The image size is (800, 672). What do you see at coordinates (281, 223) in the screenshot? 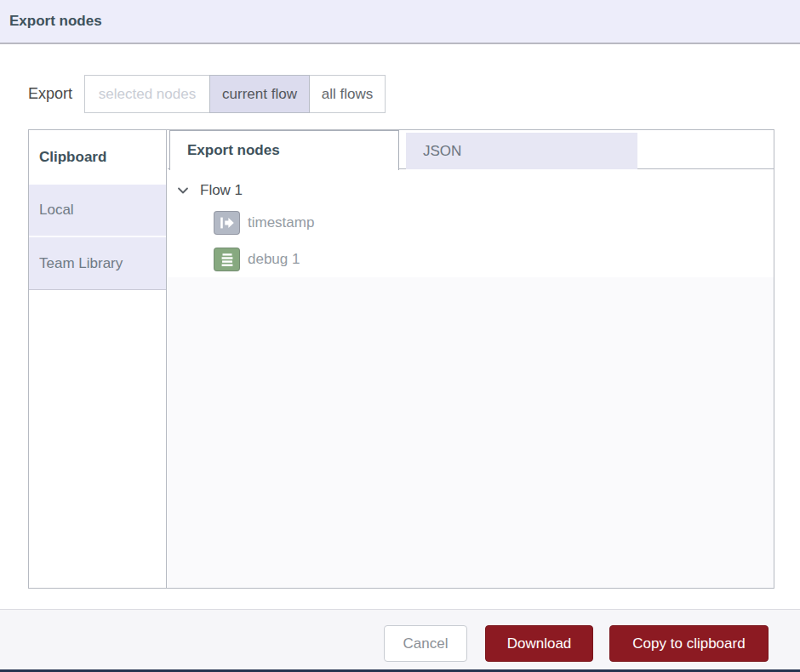
I see `node-label: timestamp` at bounding box center [281, 223].